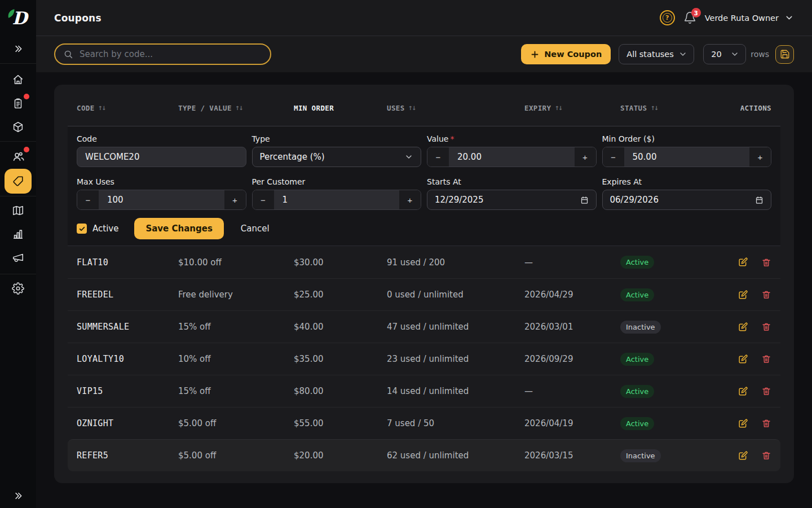  I want to click on expires-at-date-input: 06/29/2026, so click(687, 200).